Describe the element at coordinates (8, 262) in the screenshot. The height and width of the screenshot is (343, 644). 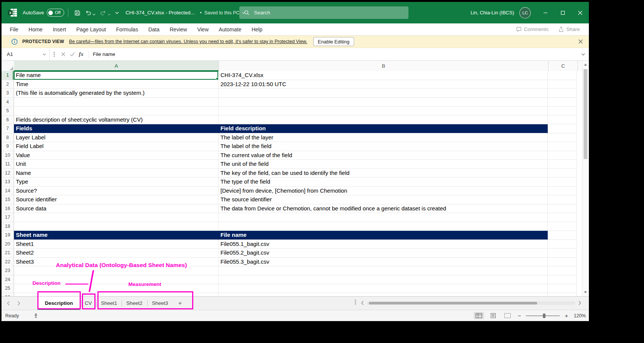
I see `row-header-22: 22` at that location.